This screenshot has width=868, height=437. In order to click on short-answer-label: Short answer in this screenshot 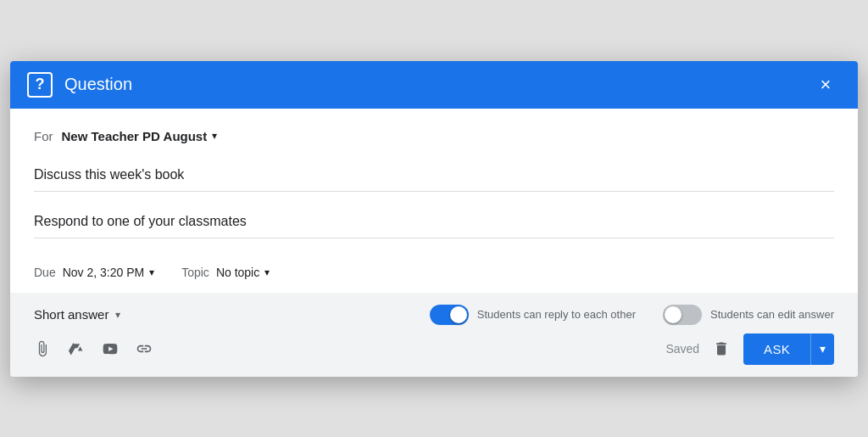, I will do `click(71, 314)`.